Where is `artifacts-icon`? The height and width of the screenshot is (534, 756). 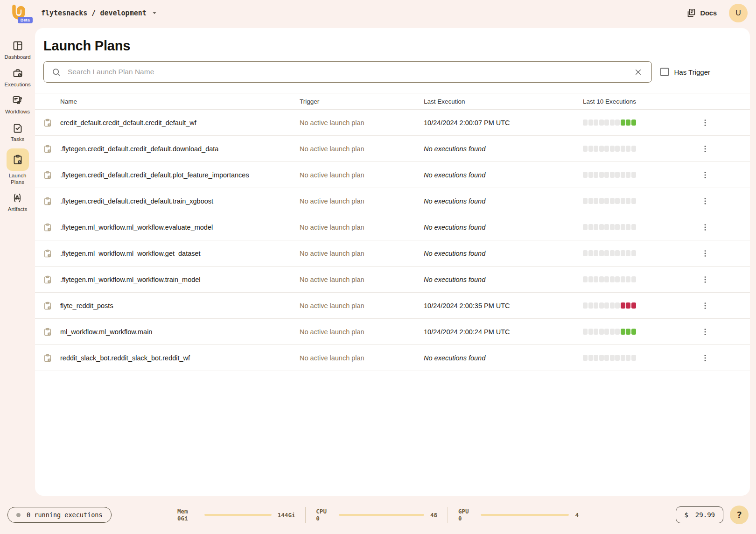
artifacts-icon is located at coordinates (17, 198).